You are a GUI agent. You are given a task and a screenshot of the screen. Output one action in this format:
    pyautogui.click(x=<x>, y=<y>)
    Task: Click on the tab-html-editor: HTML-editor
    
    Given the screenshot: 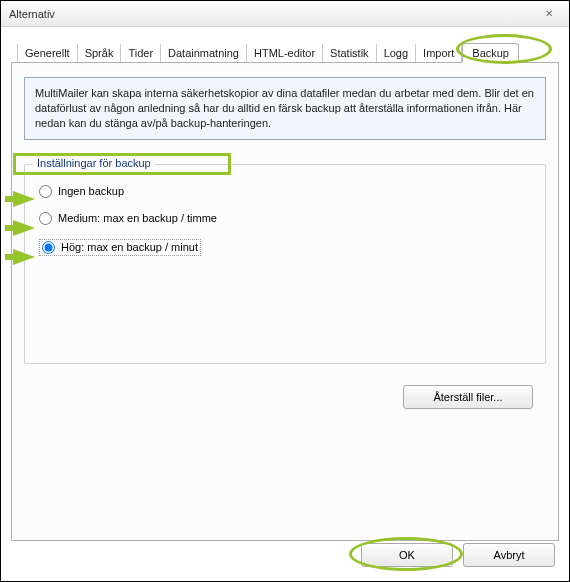 What is the action you would take?
    pyautogui.click(x=285, y=53)
    